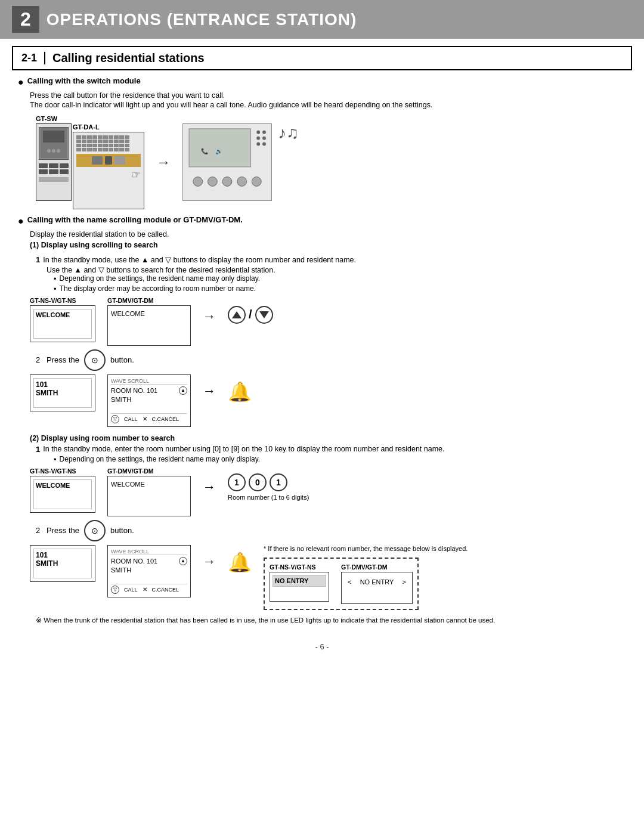  Describe the element at coordinates (377, 567) in the screenshot. I see `dmv-label-ne: GT-DMV/GT-DM` at that location.